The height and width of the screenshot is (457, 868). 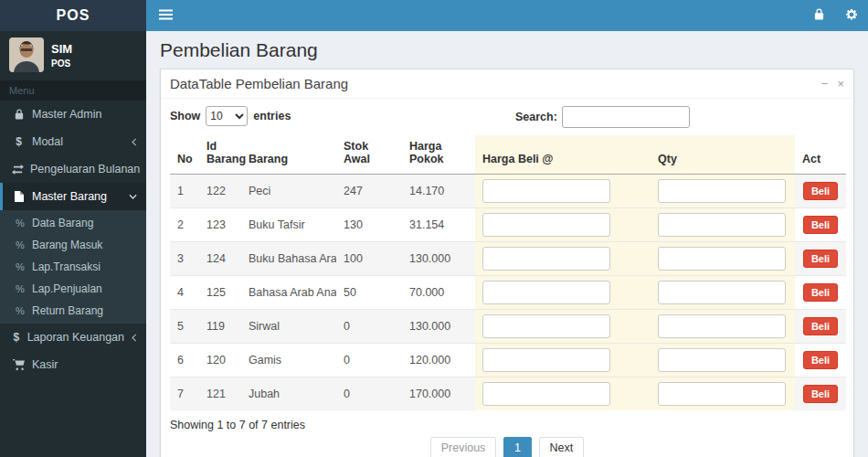 I want to click on cell-barang: Jubah, so click(x=289, y=395).